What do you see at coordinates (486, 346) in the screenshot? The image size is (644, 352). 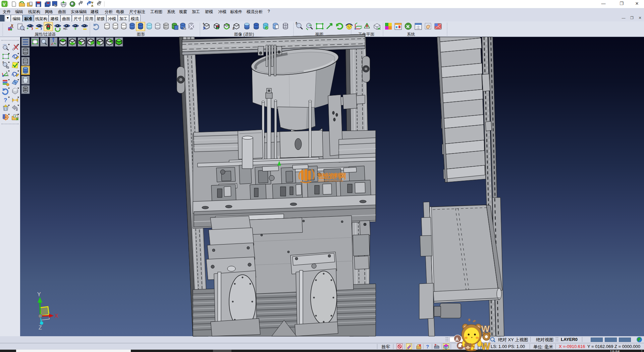 I see `svg-text: W` at bounding box center [486, 346].